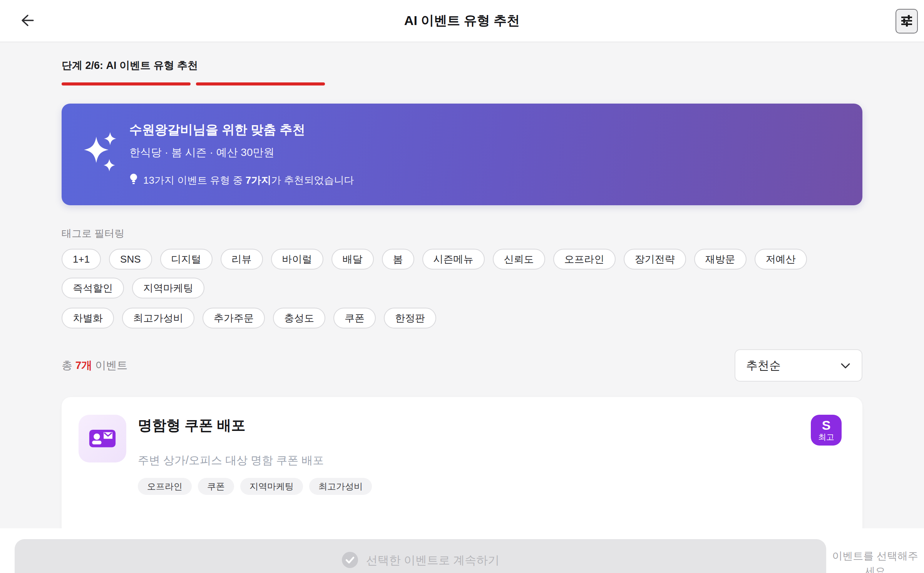 This screenshot has height=573, width=924. What do you see at coordinates (130, 259) in the screenshot?
I see `filter-tag-chip: SNS` at bounding box center [130, 259].